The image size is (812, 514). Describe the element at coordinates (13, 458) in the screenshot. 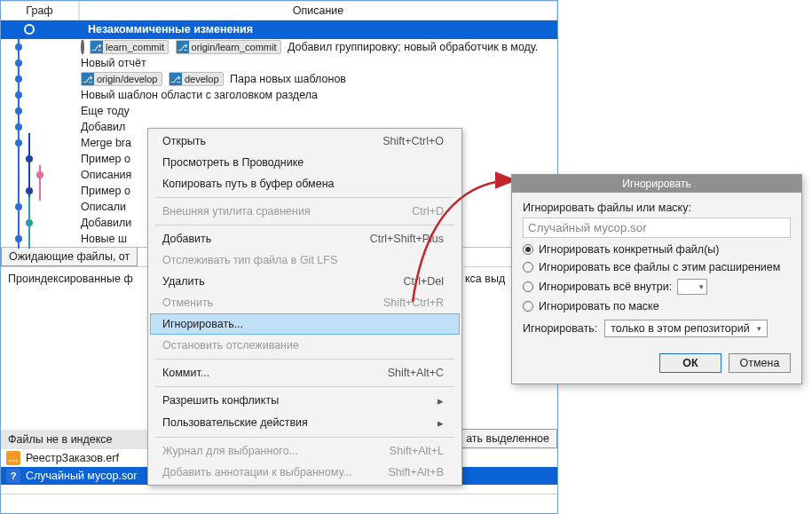

I see `file-status-icon: …` at that location.